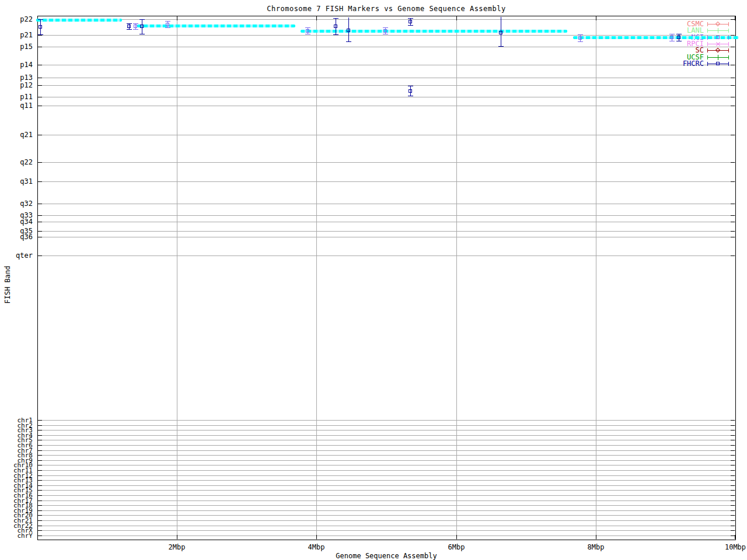 This screenshot has height=560, width=747. I want to click on x-tick-label: 2Mbp, so click(177, 547).